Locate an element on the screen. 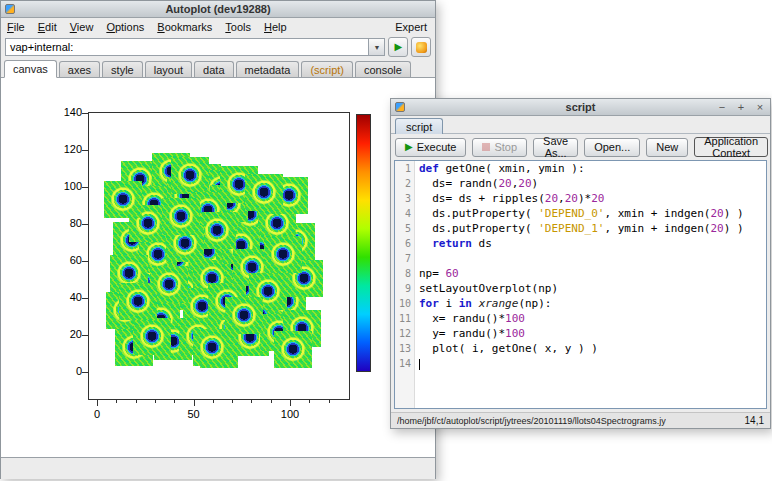 The image size is (772, 481). code-line: 14 is located at coordinates (580, 364).